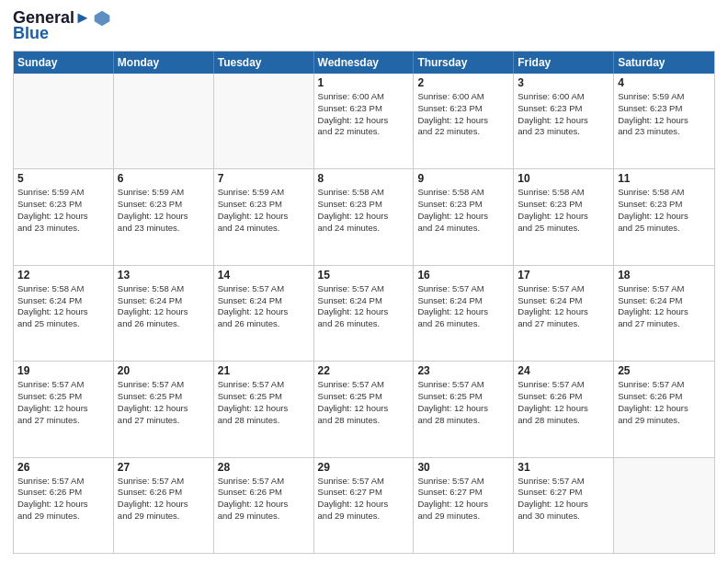  What do you see at coordinates (364, 63) in the screenshot?
I see `calendar-header: SundayMondayTuesdayWednesdayThursdayFrid…` at bounding box center [364, 63].